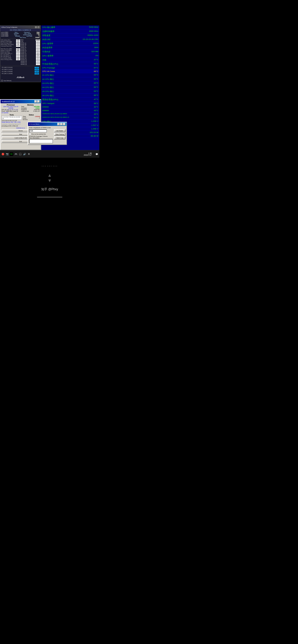 This screenshot has height=644, width=298. What do you see at coordinates (60, 134) in the screenshot?
I see `stop-testing-button: Stop Testing` at bounding box center [60, 134].